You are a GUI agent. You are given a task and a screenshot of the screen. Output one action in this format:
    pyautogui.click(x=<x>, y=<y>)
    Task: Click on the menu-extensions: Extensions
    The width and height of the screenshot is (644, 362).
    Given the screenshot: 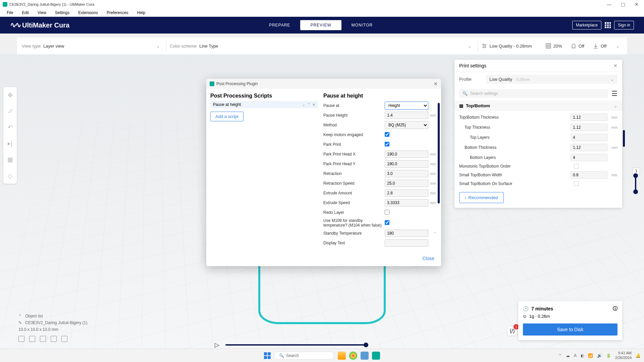 What is the action you would take?
    pyautogui.click(x=88, y=13)
    